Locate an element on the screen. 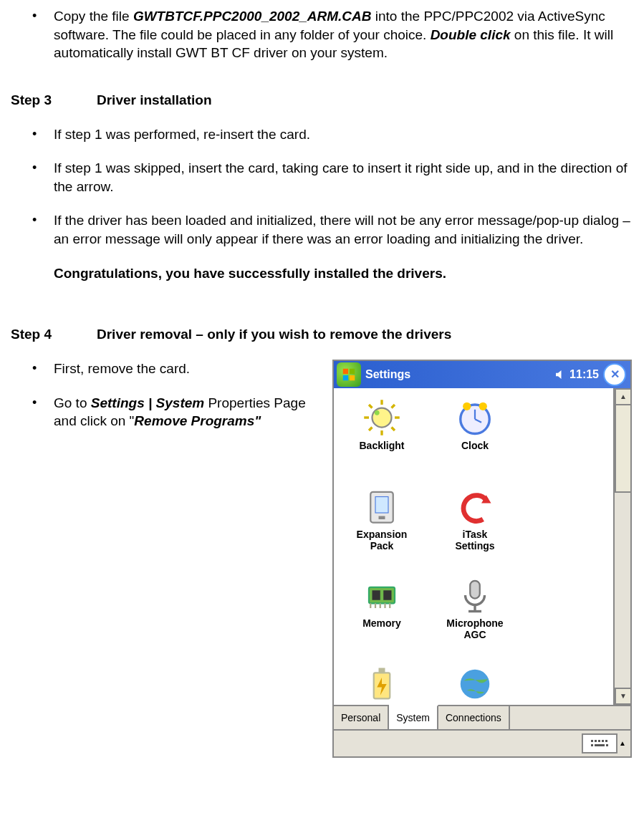  settings-item-itask: iTaskSettings is located at coordinates (475, 524).